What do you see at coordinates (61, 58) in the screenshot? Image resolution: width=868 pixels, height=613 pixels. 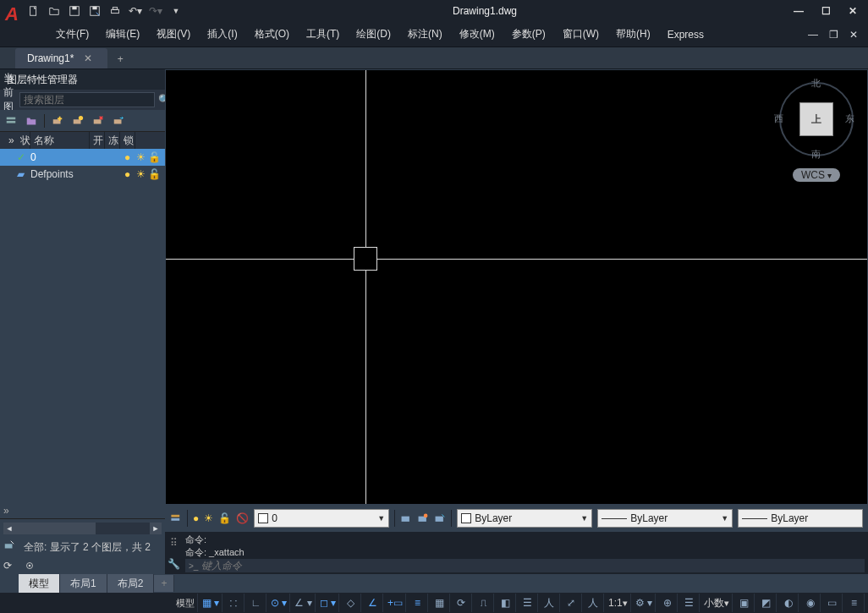 I see `document-tab-active: Drawing1* ✕` at bounding box center [61, 58].